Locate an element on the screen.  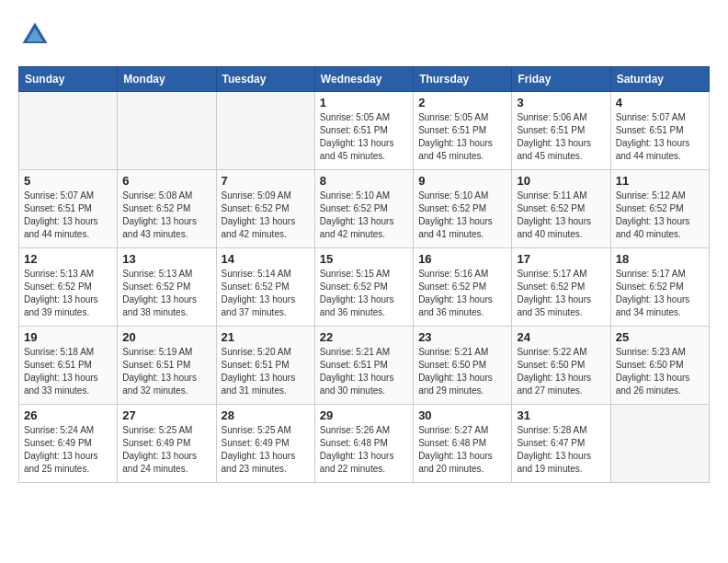
cell-info: Sunrise: 5:16 AM Sunset: 6:52 PM Dayligh… is located at coordinates (462, 293).